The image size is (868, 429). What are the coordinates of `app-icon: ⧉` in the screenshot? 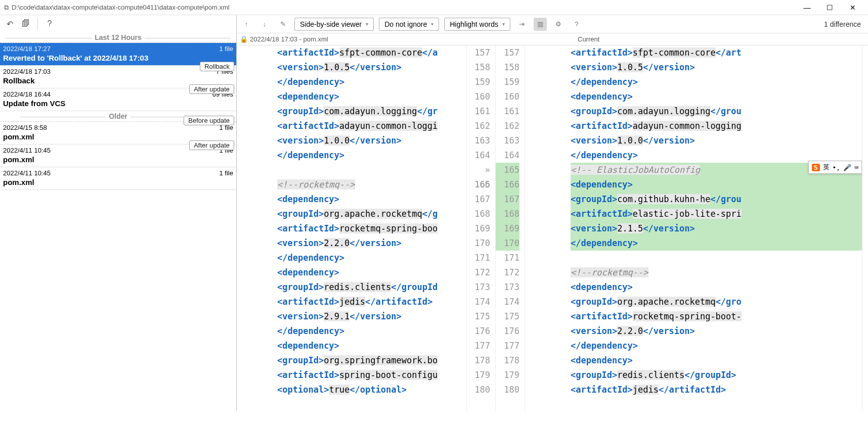 It's located at (6, 8).